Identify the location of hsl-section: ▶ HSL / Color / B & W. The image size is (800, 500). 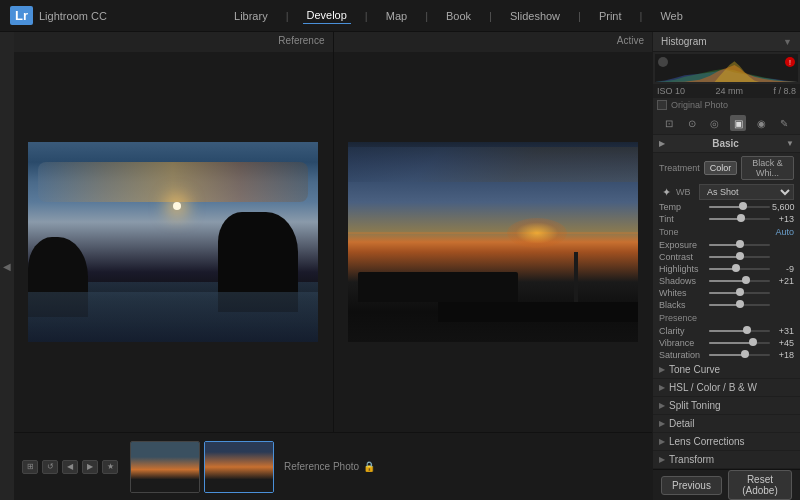
(726, 388).